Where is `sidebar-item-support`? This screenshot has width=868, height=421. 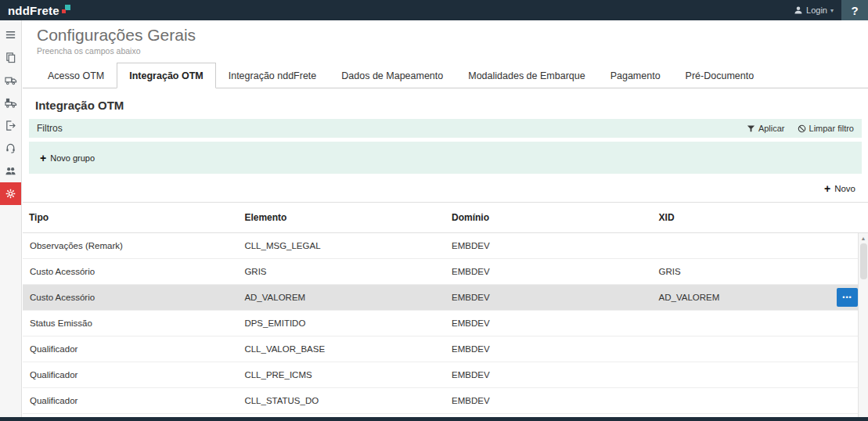 sidebar-item-support is located at coordinates (11, 149).